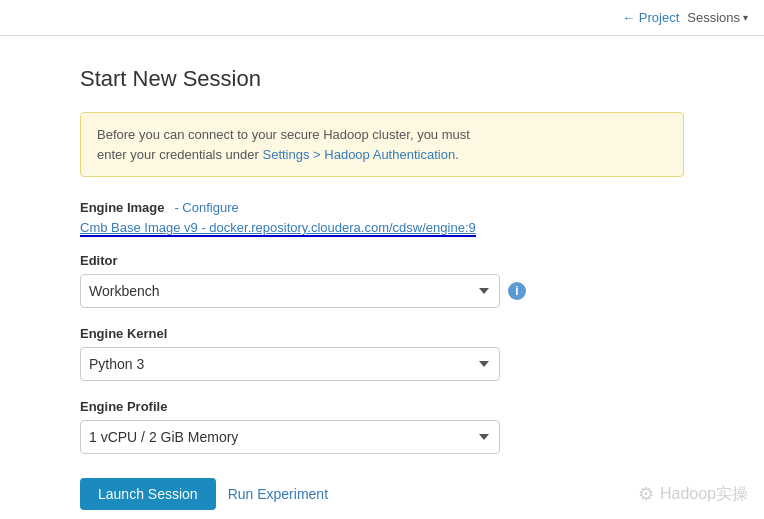 The image size is (764, 519). I want to click on sessions-caret-icon: ▾, so click(746, 18).